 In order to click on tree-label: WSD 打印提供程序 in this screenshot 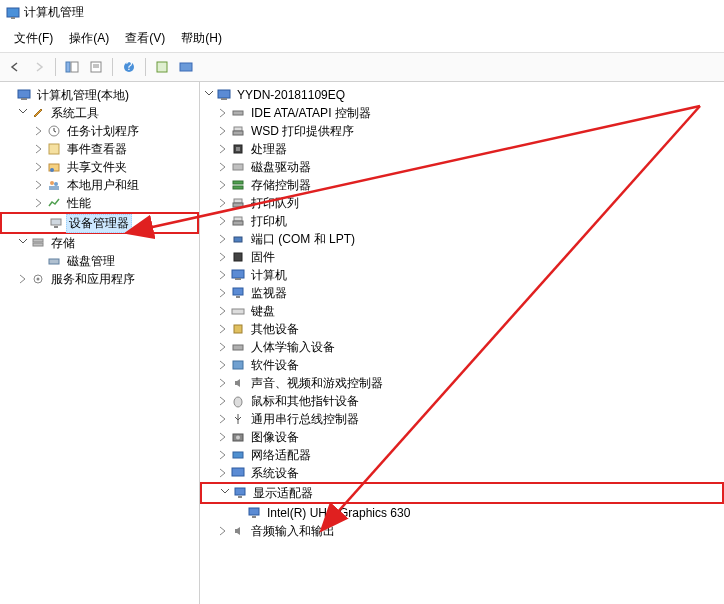, I will do `click(302, 132)`.